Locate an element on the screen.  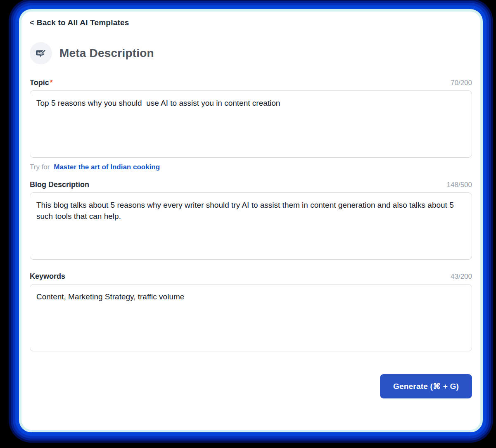
spacer is located at coordinates (251, 266).